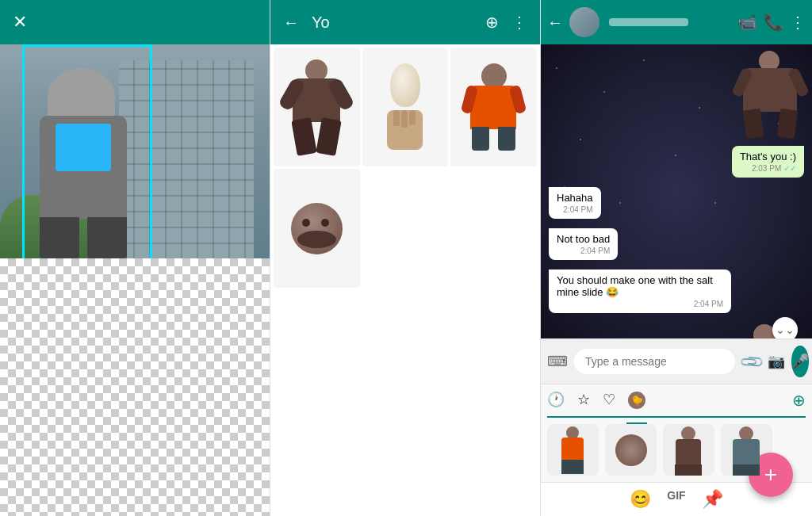 The width and height of the screenshot is (812, 516). I want to click on tab-recent: 🕐, so click(556, 400).